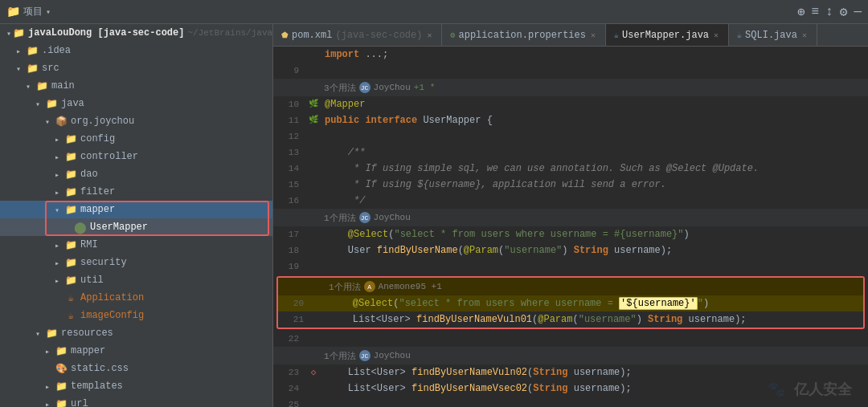  What do you see at coordinates (71, 315) in the screenshot?
I see `imageconfig-icon: ☕` at bounding box center [71, 315].